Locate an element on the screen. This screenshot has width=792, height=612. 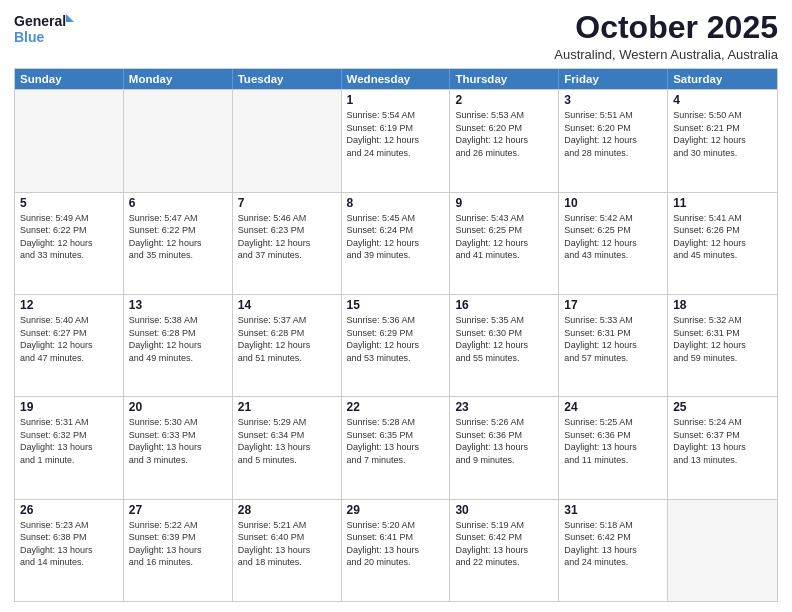
calendar-cell: 19Sunrise: 5:31 AM Sunset: 6:32 PM Dayli… is located at coordinates (70, 448).